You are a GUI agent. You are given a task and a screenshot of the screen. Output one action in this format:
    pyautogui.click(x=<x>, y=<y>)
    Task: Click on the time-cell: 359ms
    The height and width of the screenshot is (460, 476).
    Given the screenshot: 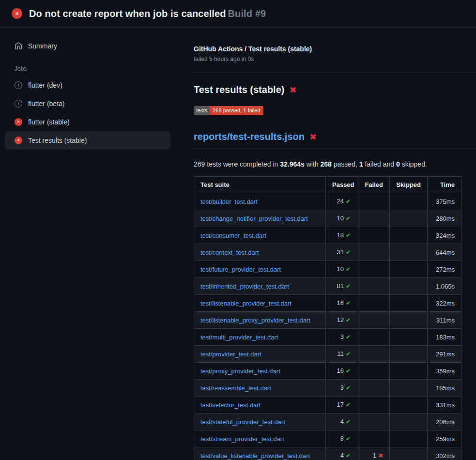 What is the action you would take?
    pyautogui.click(x=445, y=371)
    